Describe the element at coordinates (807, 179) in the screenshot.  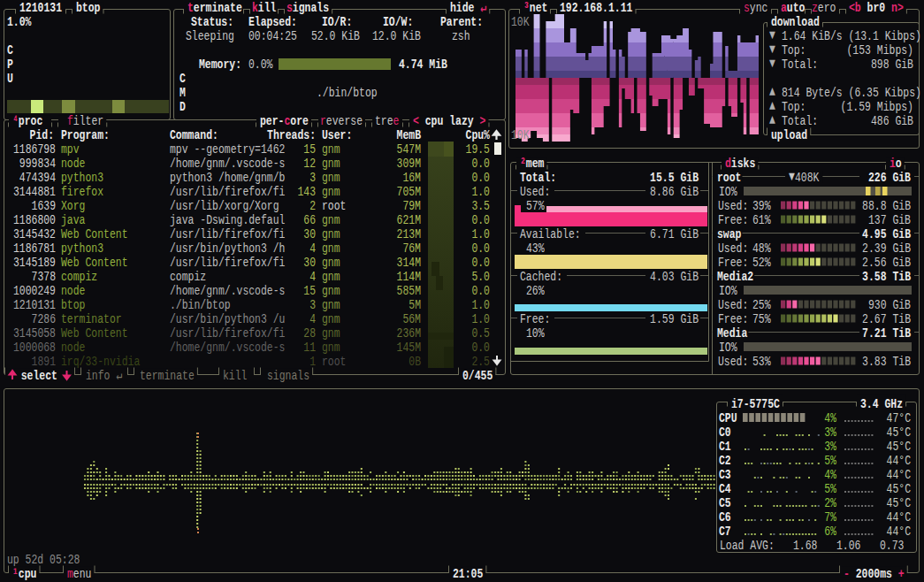
I see `svg-text: 408K` at that location.